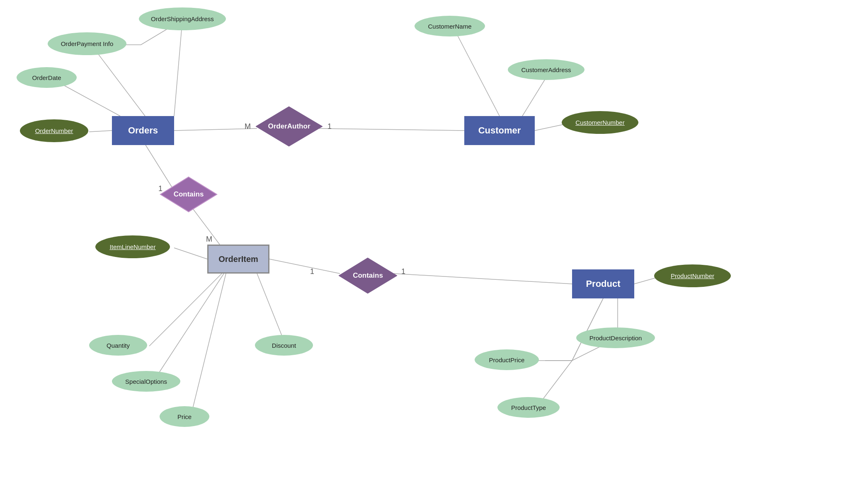 The width and height of the screenshot is (844, 504). I want to click on attribute-quantity: Quantity, so click(118, 345).